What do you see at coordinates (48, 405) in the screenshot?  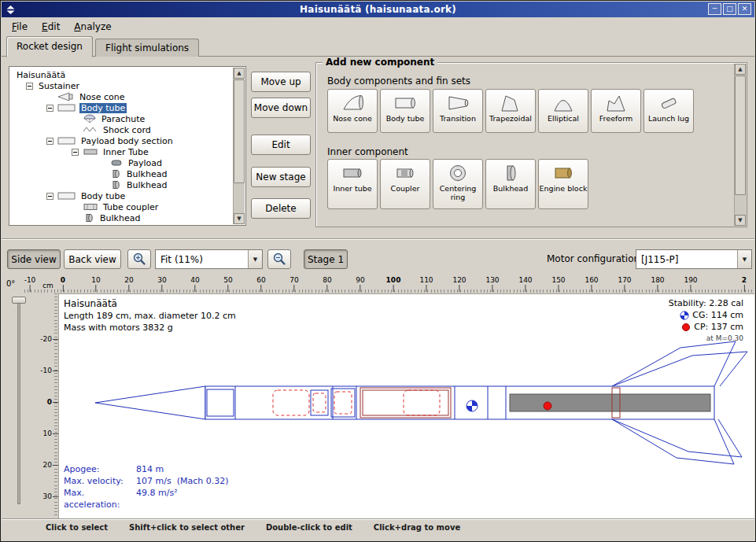 I see `vertical-ruler: -20 -10 0 10 20 30` at bounding box center [48, 405].